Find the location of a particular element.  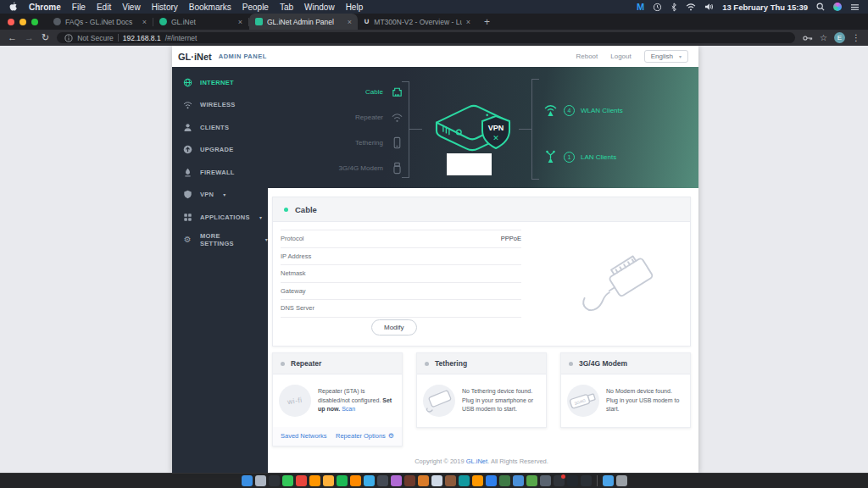

reload-icon: ↻ is located at coordinates (46, 37).